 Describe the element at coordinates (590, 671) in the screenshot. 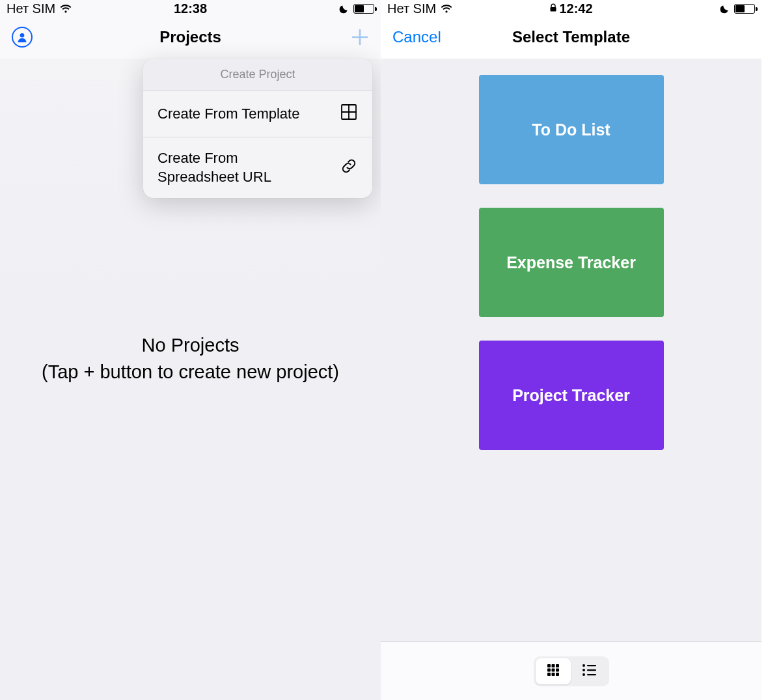

I see `list-icon` at that location.